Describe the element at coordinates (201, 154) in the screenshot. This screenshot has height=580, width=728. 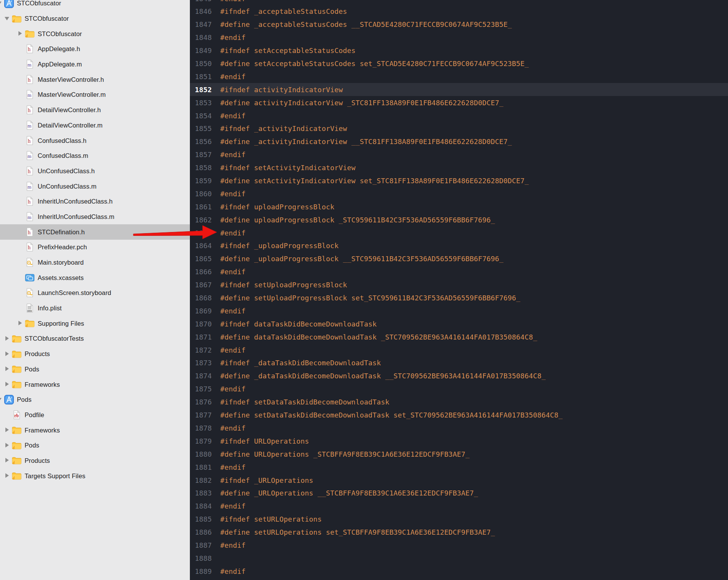
I see `line-number: 1857` at that location.